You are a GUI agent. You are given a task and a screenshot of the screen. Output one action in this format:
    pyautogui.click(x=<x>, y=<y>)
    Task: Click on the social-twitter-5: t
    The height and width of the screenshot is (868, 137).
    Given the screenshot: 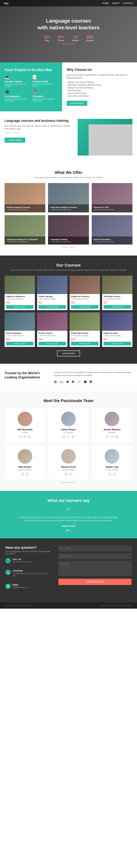 What is the action you would take?
    pyautogui.click(x=114, y=474)
    